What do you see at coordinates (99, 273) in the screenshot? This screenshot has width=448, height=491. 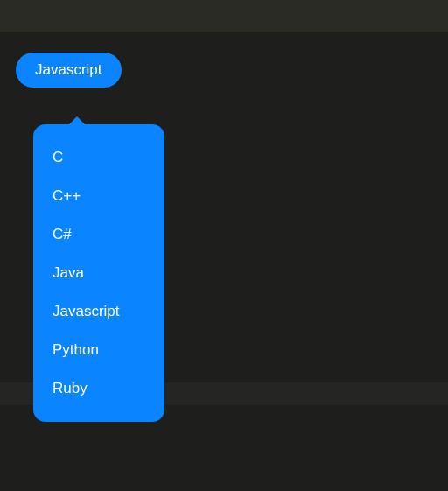 I see `dropdown-item-java: Java` at bounding box center [99, 273].